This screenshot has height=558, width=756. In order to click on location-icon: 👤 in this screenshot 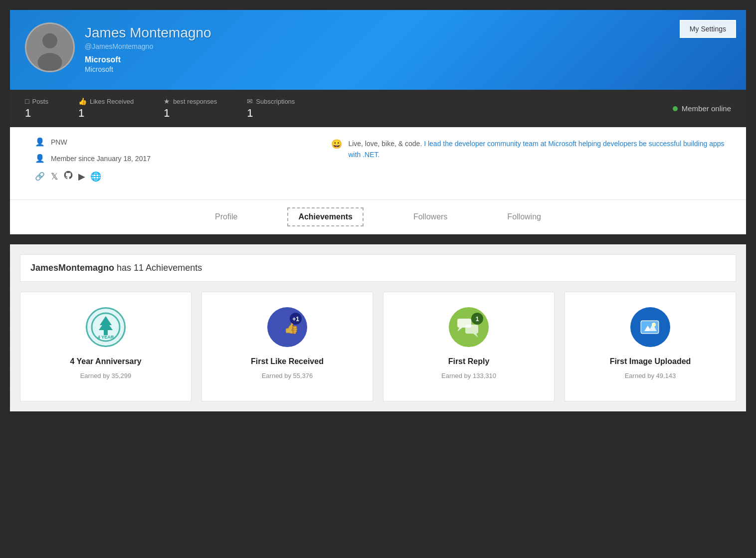, I will do `click(40, 142)`.